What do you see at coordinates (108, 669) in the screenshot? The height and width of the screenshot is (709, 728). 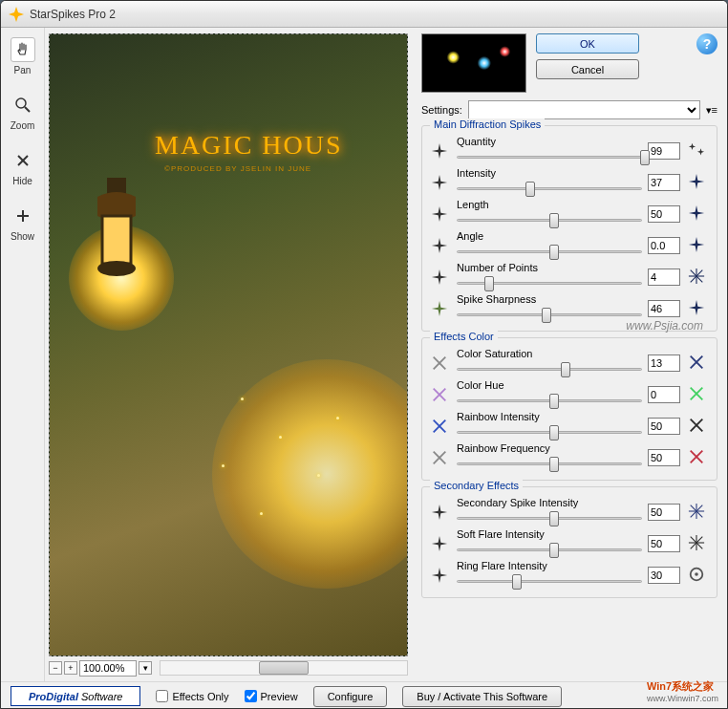 I see `zoom-input` at bounding box center [108, 669].